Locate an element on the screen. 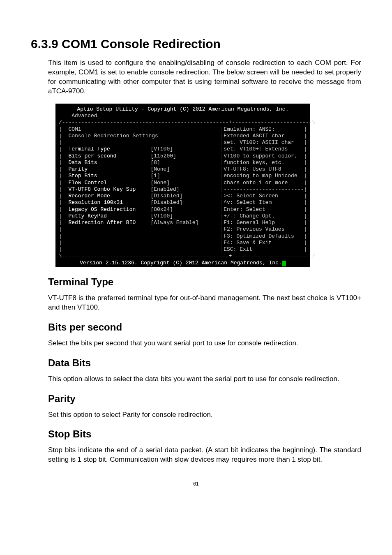  bios-row: | |F2: Previous Values| is located at coordinates (183, 229).